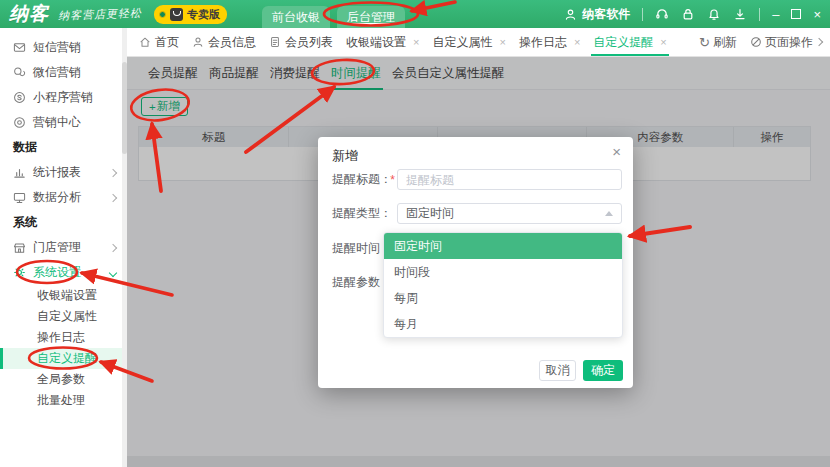 Image resolution: width=830 pixels, height=467 pixels. I want to click on option-monthly: 每月, so click(503, 324).